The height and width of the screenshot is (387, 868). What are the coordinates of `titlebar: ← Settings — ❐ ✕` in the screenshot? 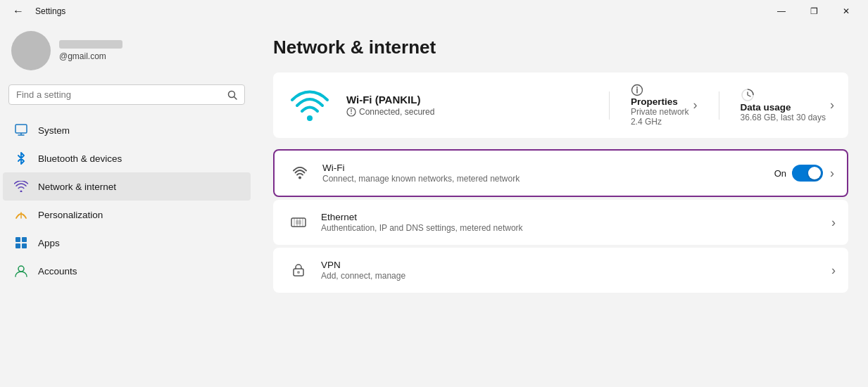 It's located at (434, 11).